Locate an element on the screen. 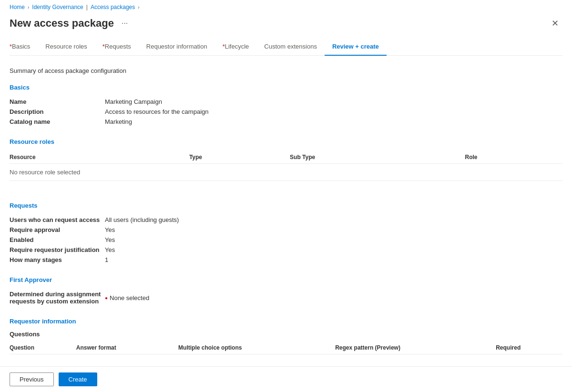  tab-basics: *Basics is located at coordinates (24, 47).